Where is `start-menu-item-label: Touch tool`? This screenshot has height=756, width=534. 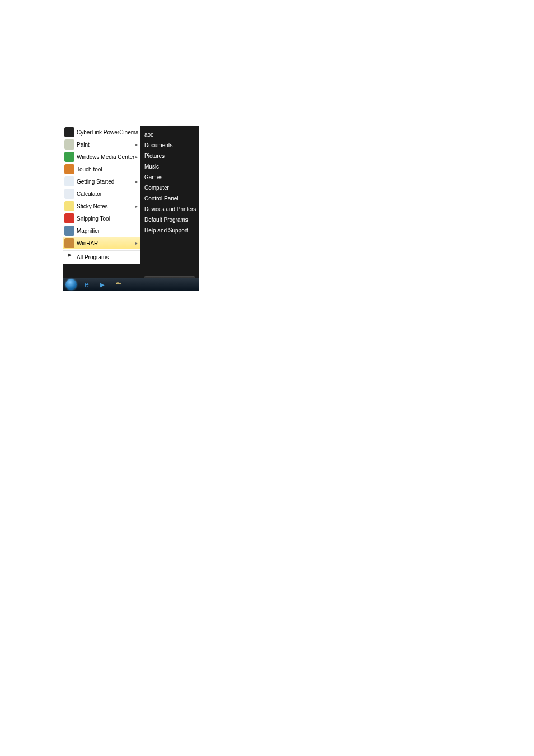
start-menu-item-label: Touch tool is located at coordinates (90, 169).